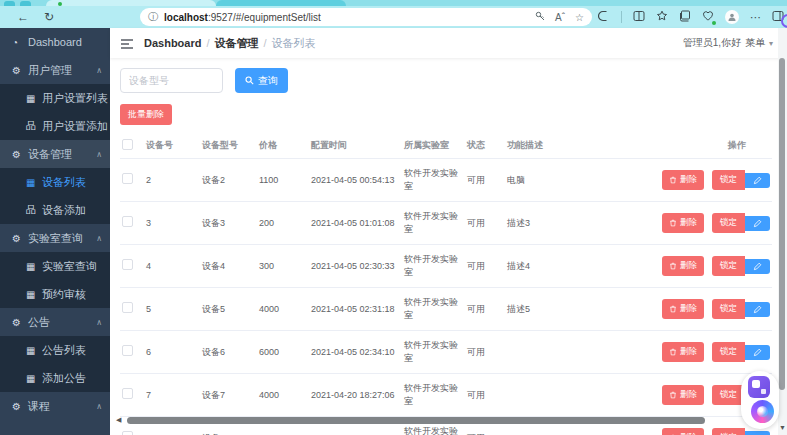 This screenshot has width=787, height=435. Describe the element at coordinates (228, 224) in the screenshot. I see `cell-model: 设备3` at that location.